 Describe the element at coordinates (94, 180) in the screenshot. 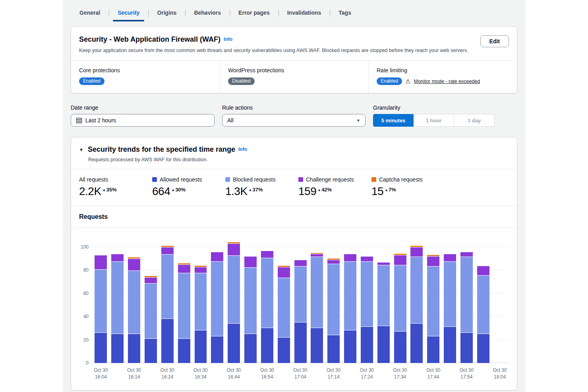

I see `metric-label: All requests` at that location.